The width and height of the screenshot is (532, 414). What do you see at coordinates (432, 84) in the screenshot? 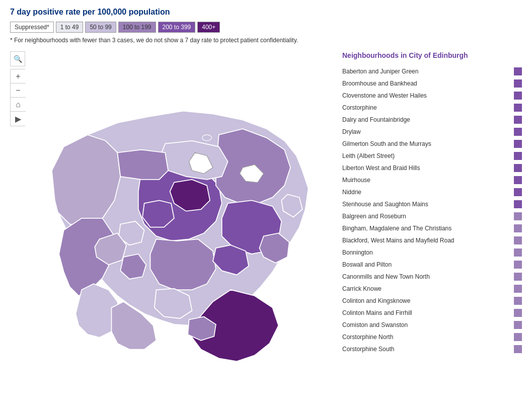
I see `neighbourhood-item: Broomhouse and Bankhead` at bounding box center [432, 84].